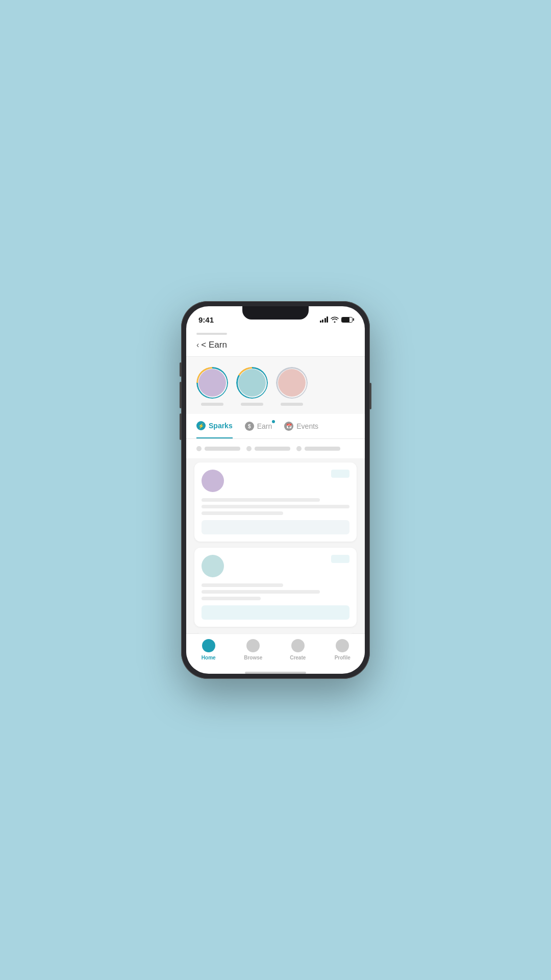 This screenshot has height=980, width=551. Describe the element at coordinates (214, 426) in the screenshot. I see `tab-sparks: ⚡ Sparks` at that location.